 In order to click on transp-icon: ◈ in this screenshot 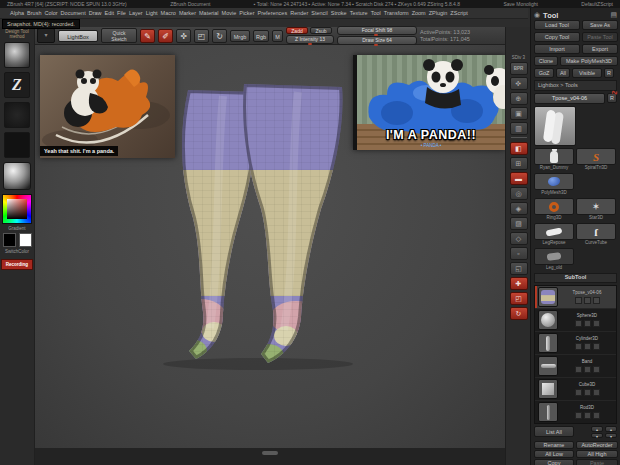, I will do `click(519, 208)`.